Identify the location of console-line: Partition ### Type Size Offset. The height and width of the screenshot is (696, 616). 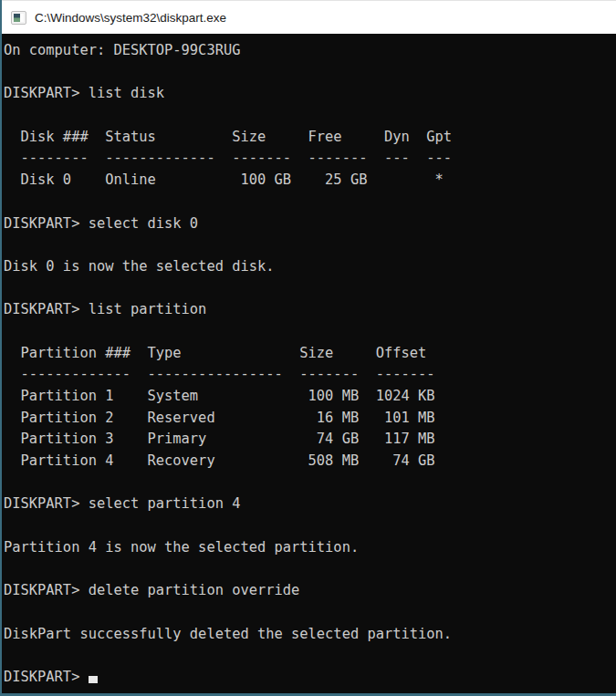
(310, 354).